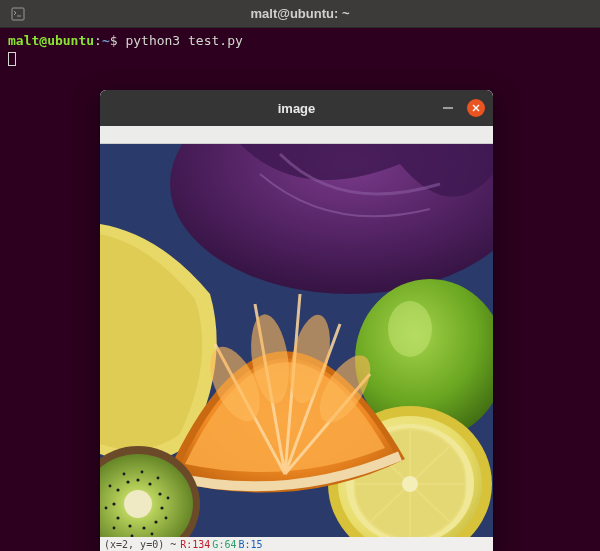 This screenshot has height=551, width=600. Describe the element at coordinates (114, 40) in the screenshot. I see `prompt-dollar: $` at that location.